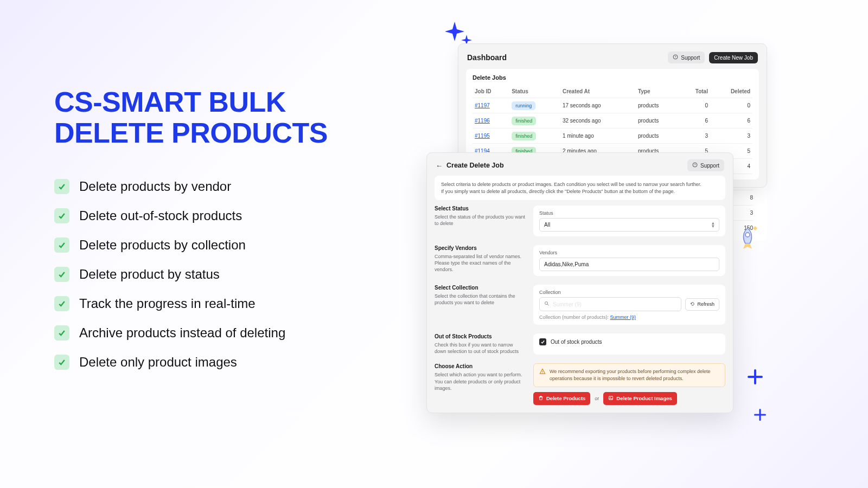 Image resolution: width=868 pixels, height=488 pixels. What do you see at coordinates (610, 304) in the screenshot?
I see `collection-search-input: Summer (9)` at bounding box center [610, 304].